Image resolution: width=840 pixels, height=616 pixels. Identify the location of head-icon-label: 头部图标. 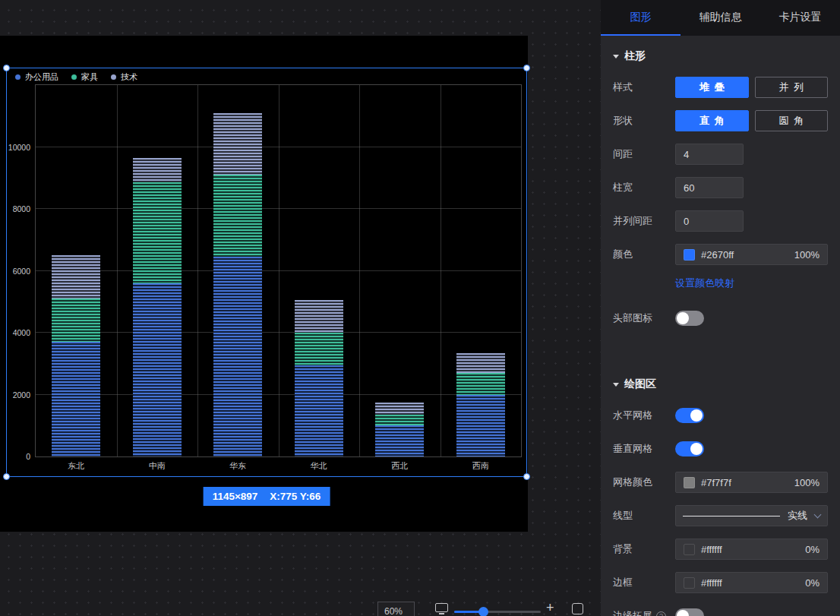
(644, 318).